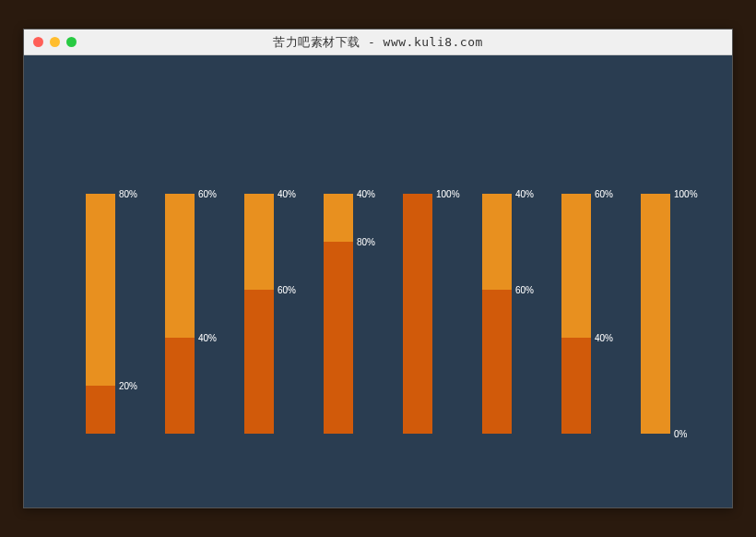  Describe the element at coordinates (338, 314) in the screenshot. I see `bar-3: 40%80%` at that location.